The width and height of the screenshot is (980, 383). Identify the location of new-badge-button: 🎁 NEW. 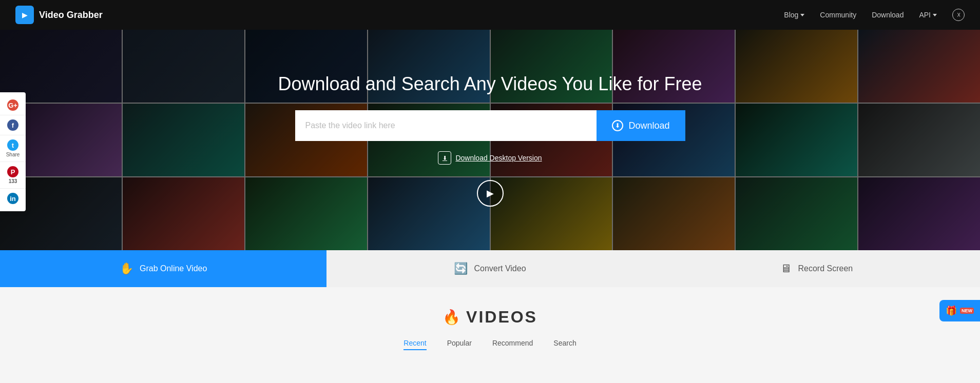
(960, 311).